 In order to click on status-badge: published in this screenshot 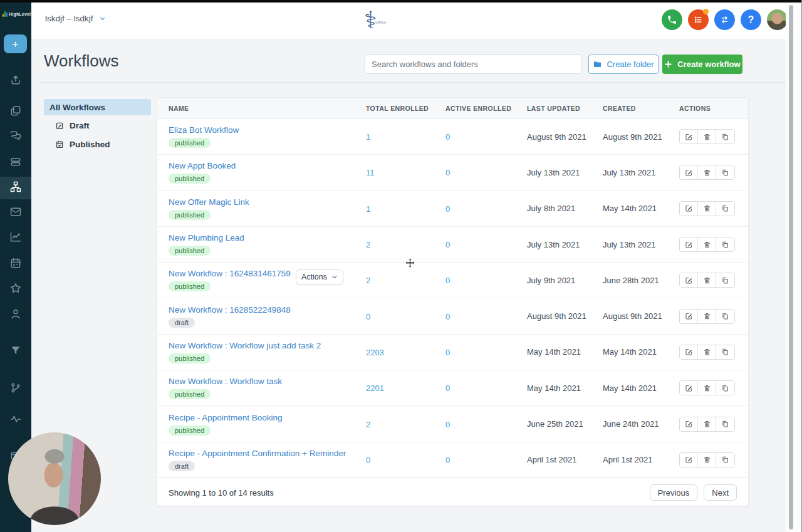, I will do `click(189, 143)`.